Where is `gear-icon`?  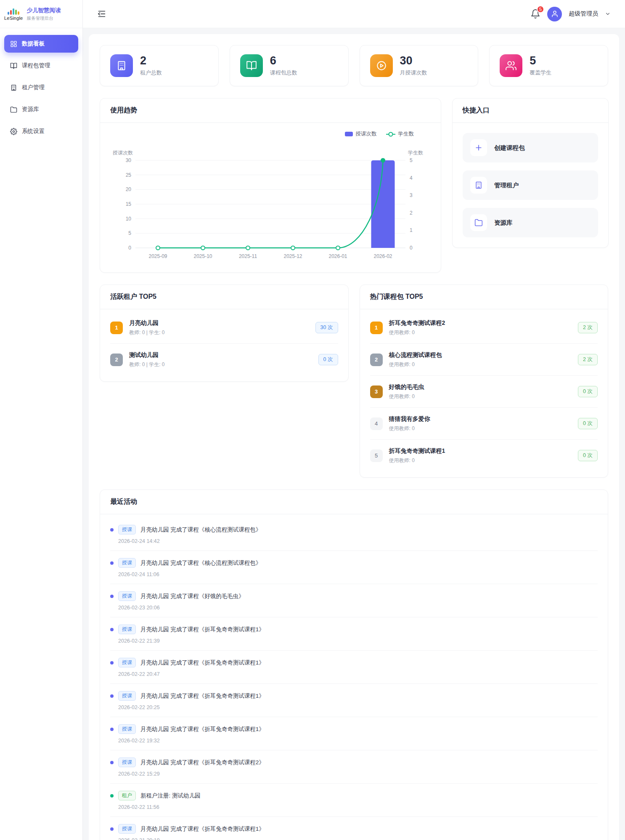 gear-icon is located at coordinates (13, 131).